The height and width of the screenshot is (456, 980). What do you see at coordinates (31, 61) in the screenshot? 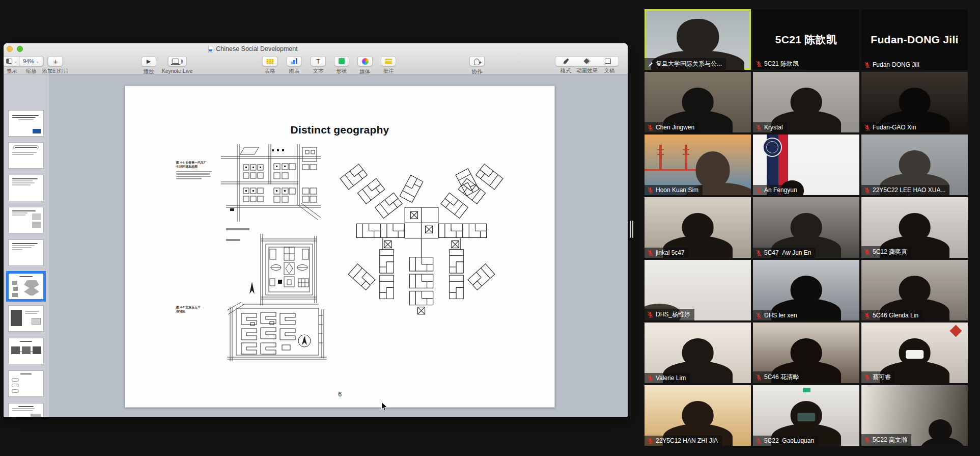
I see `zoom-level-button: 94%⌄` at bounding box center [31, 61].